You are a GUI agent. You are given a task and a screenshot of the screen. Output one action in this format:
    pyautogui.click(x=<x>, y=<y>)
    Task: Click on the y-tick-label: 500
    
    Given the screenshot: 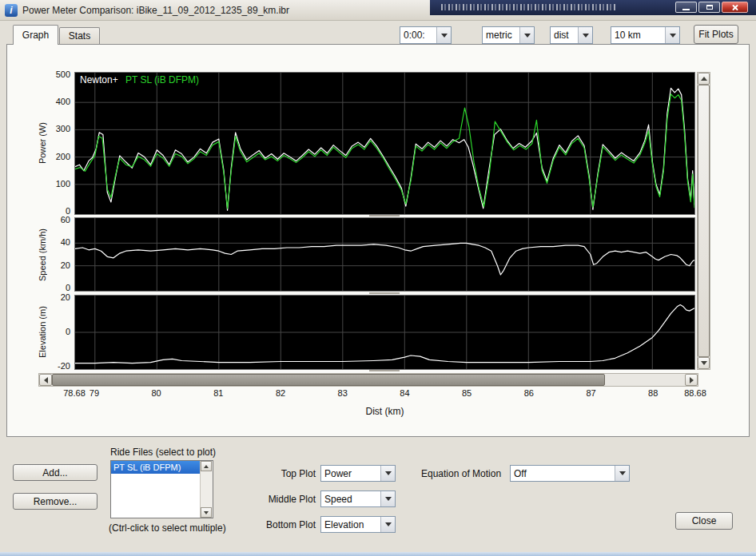 What is the action you would take?
    pyautogui.click(x=63, y=74)
    